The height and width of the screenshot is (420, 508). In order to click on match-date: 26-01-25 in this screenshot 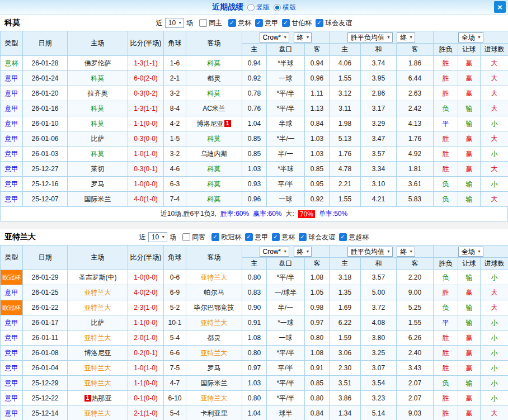, I will do `click(45, 293)`.